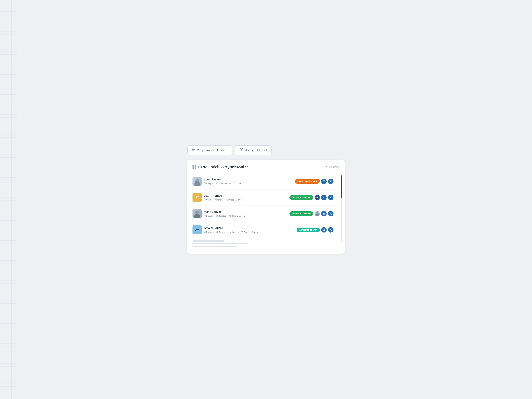 This screenshot has width=532, height=399. Describe the element at coordinates (318, 230) in the screenshot. I see `contact-actions: Adhérents de Lyon ⋮` at that location.